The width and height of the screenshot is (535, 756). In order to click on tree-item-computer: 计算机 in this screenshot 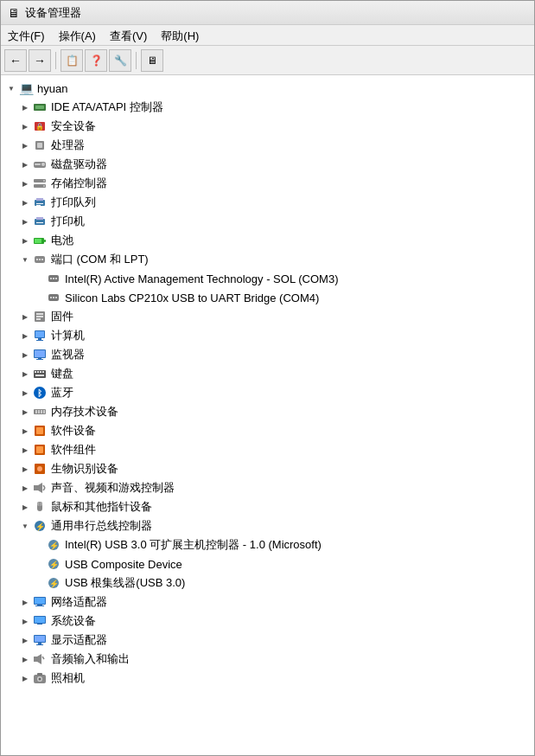, I will do `click(268, 336)`.